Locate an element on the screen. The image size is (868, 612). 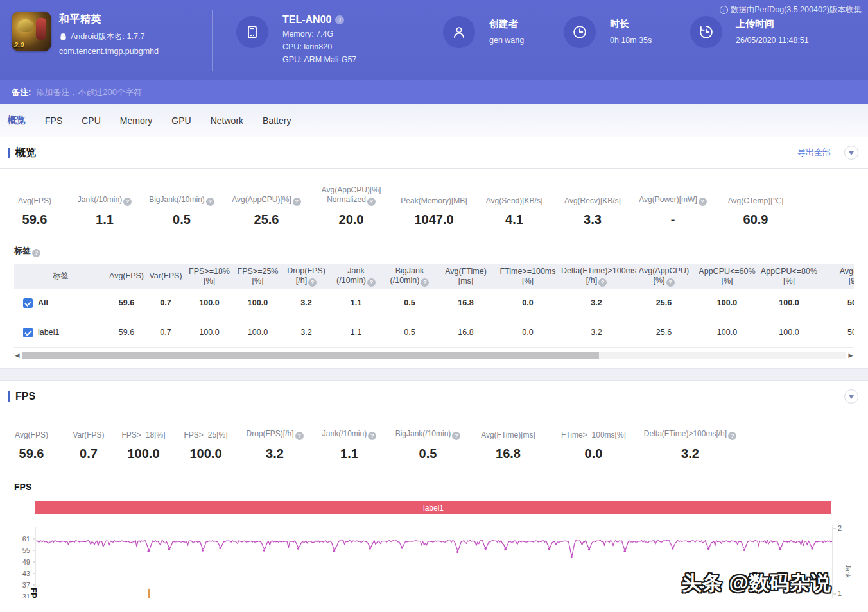
note-input: 添加备注，不超过200个字符 is located at coordinates (89, 92).